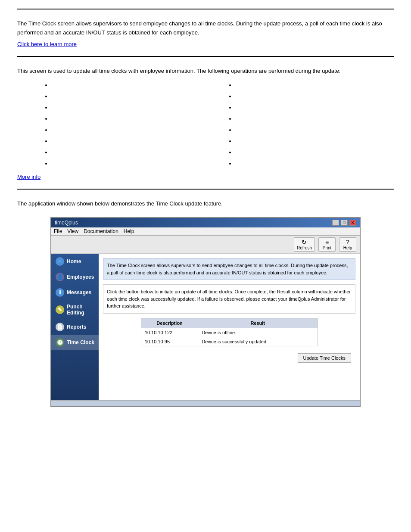 The width and height of the screenshot is (411, 532). I want to click on refresh-button: ↻ Refresh, so click(304, 245).